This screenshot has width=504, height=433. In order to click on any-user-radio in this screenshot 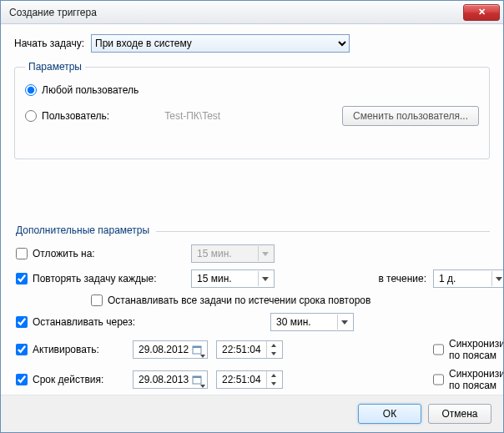, I will do `click(31, 90)`.